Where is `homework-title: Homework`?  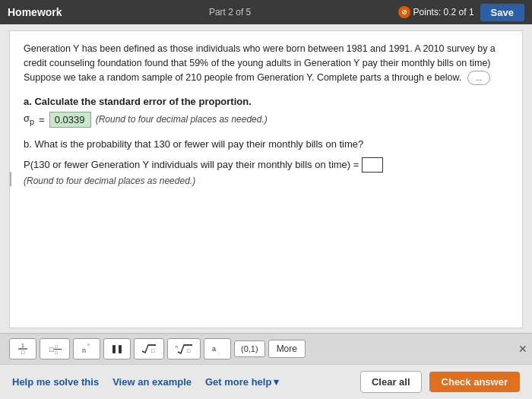
homework-title: Homework is located at coordinates (35, 12).